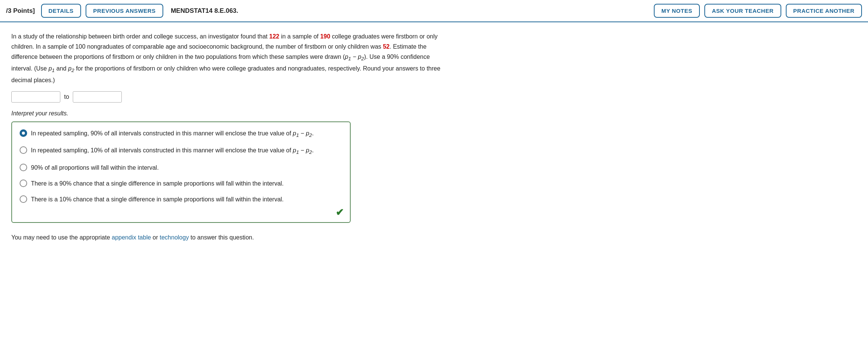 The height and width of the screenshot is (356, 868). Describe the element at coordinates (52, 69) in the screenshot. I see `math-p1: p1` at that location.